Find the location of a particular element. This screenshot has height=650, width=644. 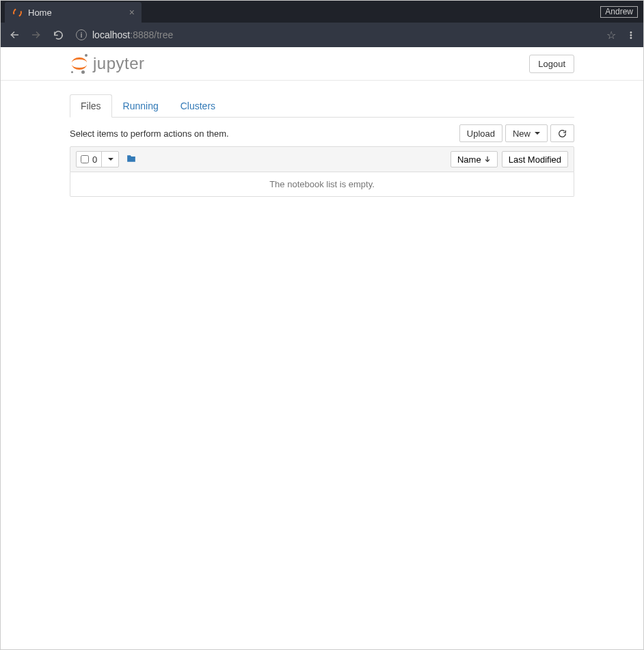

main-container: Files Running Clusters Select items to p… is located at coordinates (322, 141).